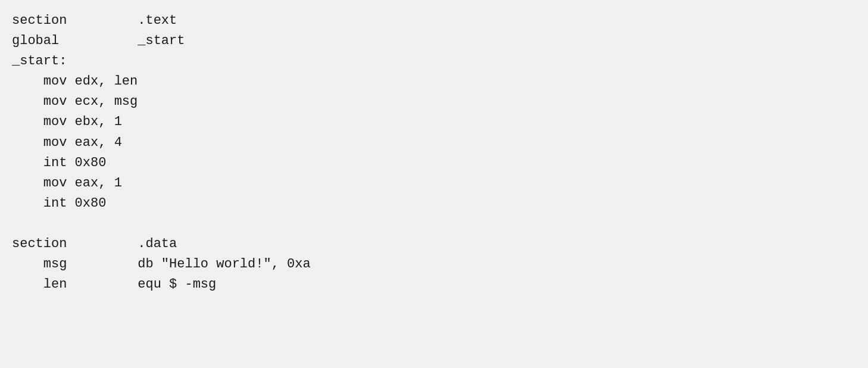 The height and width of the screenshot is (368, 868). Describe the element at coordinates (434, 82) in the screenshot. I see `code-line: mov edx, len` at that location.